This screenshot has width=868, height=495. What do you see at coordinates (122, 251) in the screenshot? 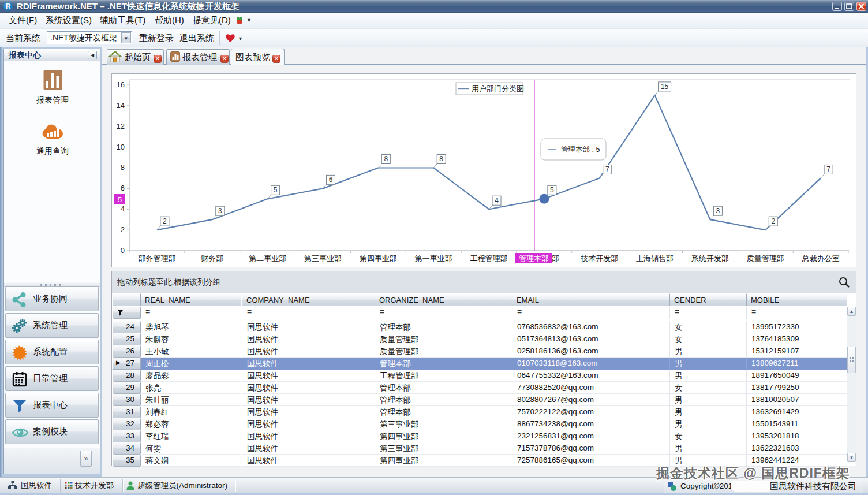
I see `svg-text: 0` at bounding box center [122, 251].